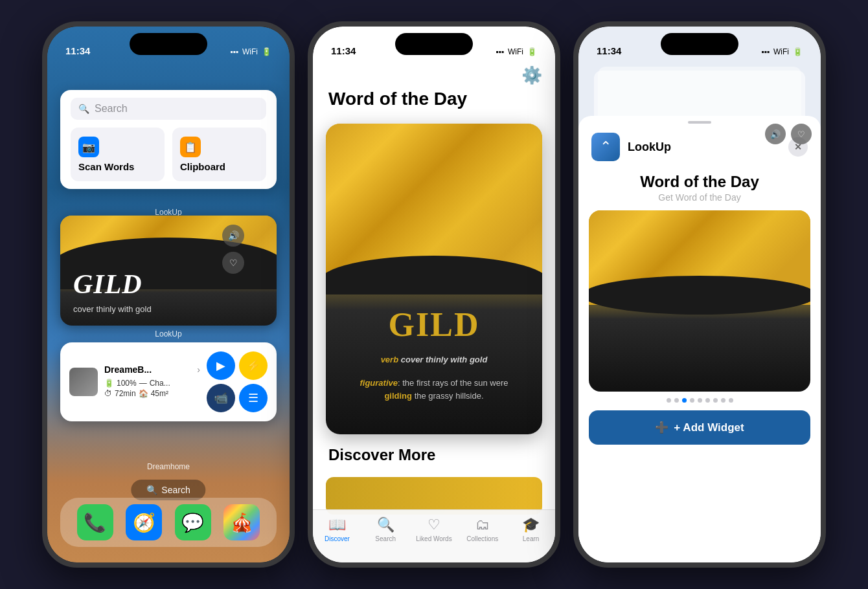 The width and height of the screenshot is (868, 589). What do you see at coordinates (221, 398) in the screenshot?
I see `camera-btn: 📹` at bounding box center [221, 398].